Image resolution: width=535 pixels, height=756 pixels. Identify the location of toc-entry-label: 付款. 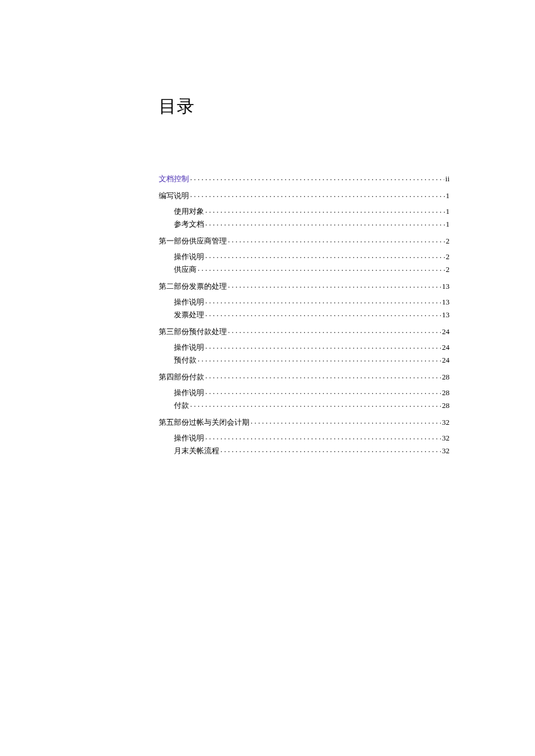
(181, 406).